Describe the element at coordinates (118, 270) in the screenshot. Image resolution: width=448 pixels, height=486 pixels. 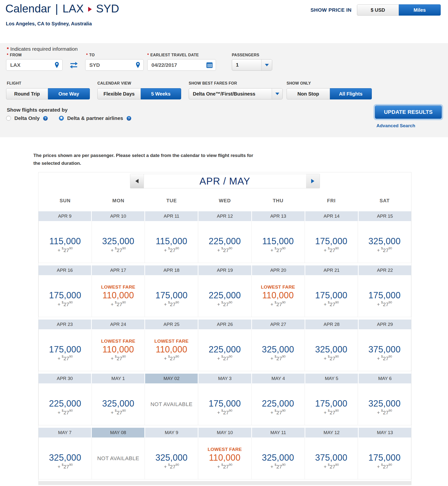
I see `calendar-date-header: APR 17` at that location.